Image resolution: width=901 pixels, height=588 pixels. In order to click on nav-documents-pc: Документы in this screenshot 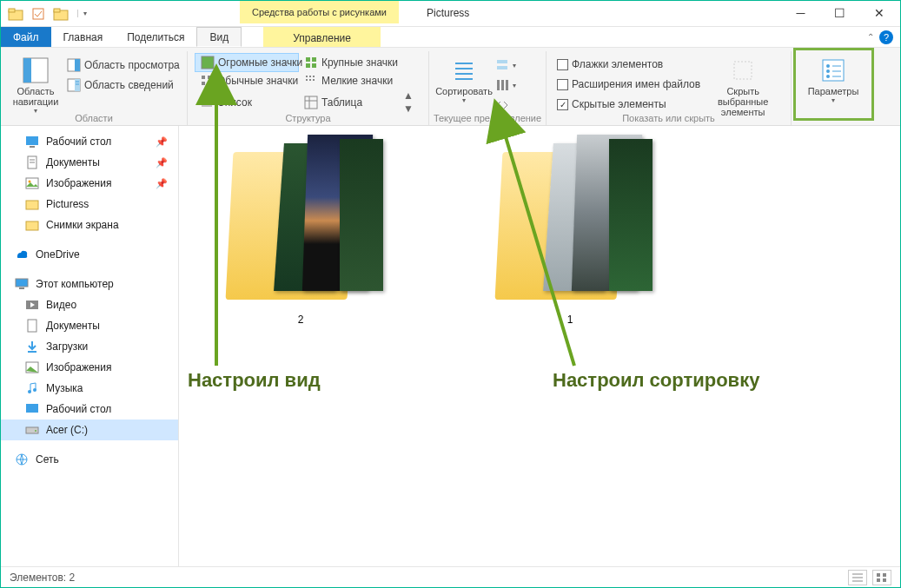, I will do `click(89, 326)`.